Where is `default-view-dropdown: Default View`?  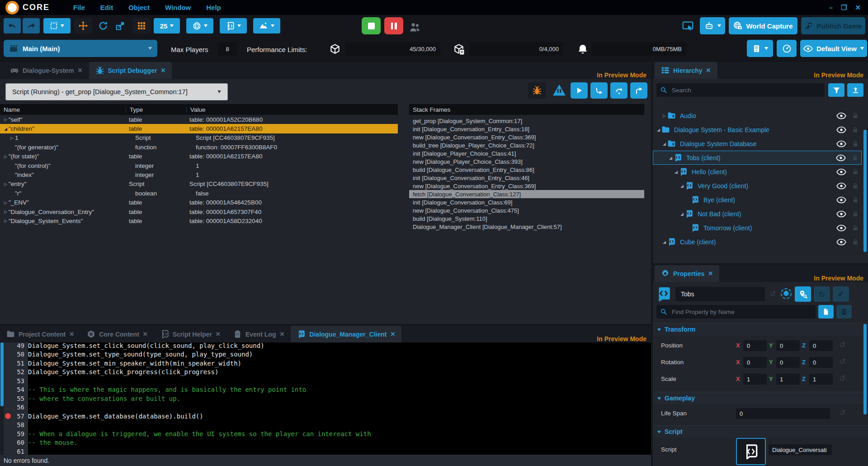
default-view-dropdown: Default View is located at coordinates (834, 48).